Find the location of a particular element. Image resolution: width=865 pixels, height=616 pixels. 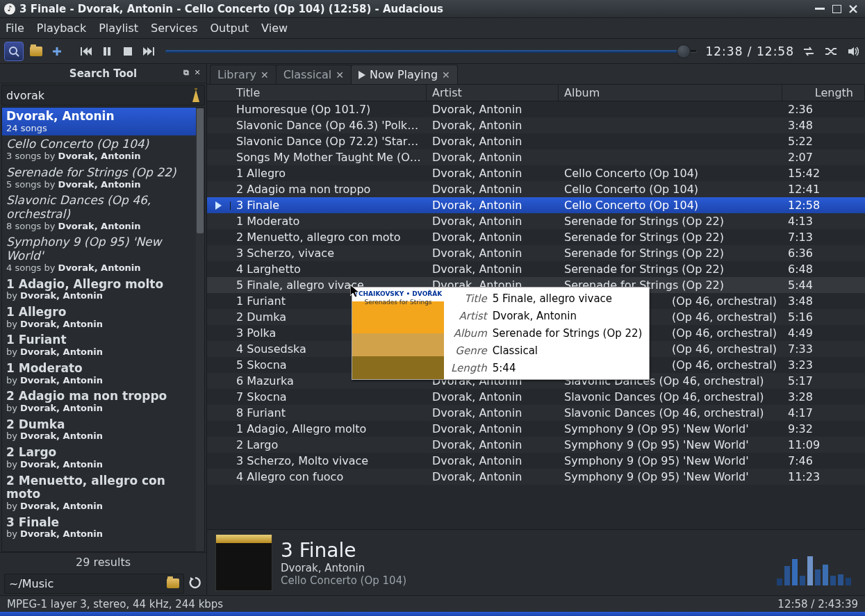

playlist-row: 2 LargoDvorak, AntoninSymphony 9 (Op 95)… is located at coordinates (536, 444).